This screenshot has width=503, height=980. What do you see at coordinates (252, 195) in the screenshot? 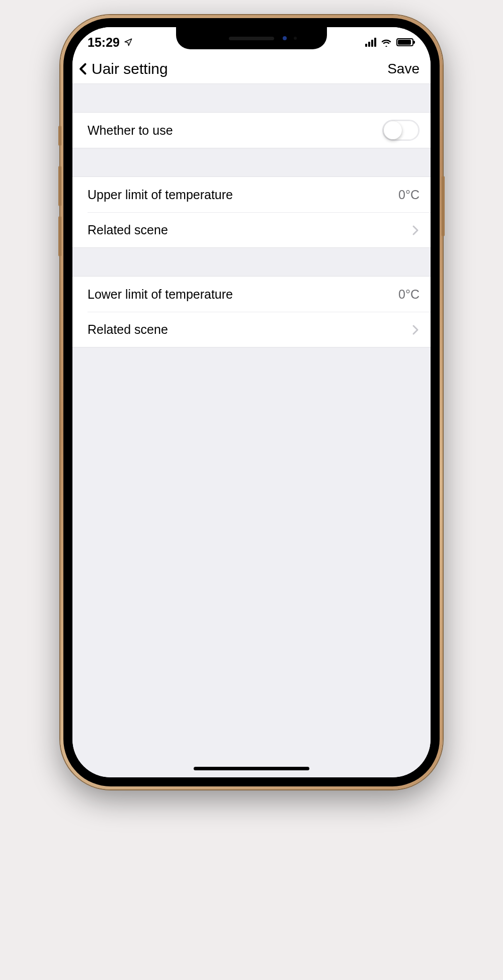
I see `row-upper-limit: Upper limit of temperature 0°C` at bounding box center [252, 195].